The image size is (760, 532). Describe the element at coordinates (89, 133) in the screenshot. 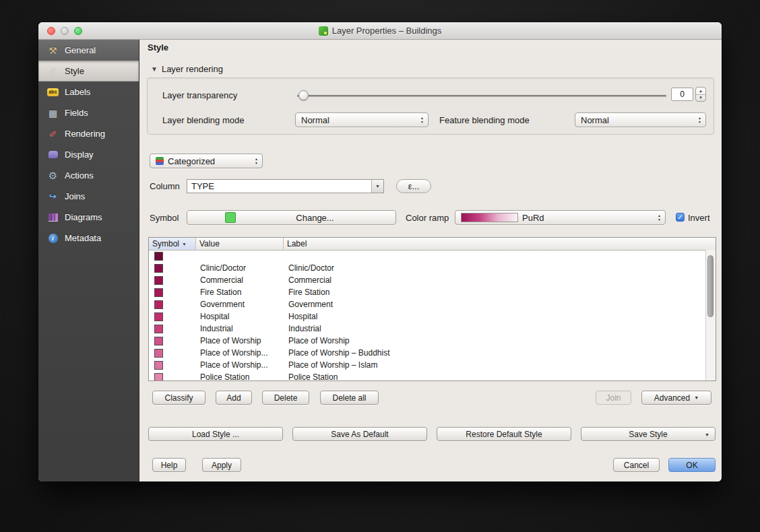

I see `sidebar-item-rendering: ✐ Rendering` at that location.